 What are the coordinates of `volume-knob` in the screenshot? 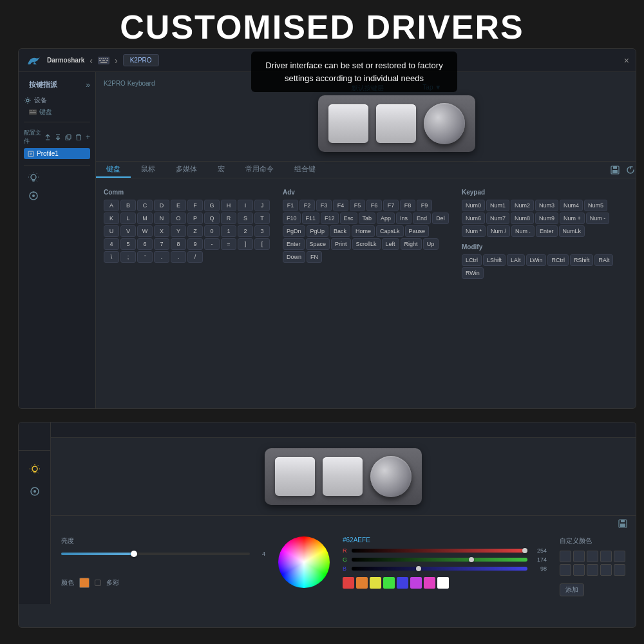 It's located at (444, 124).